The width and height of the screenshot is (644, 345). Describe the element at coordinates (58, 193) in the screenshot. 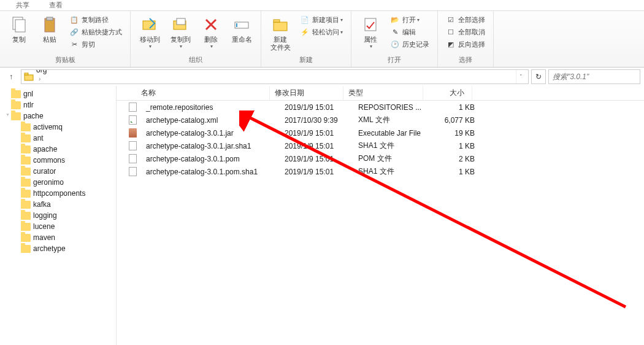

I see `tree-node: httpcomponents` at that location.